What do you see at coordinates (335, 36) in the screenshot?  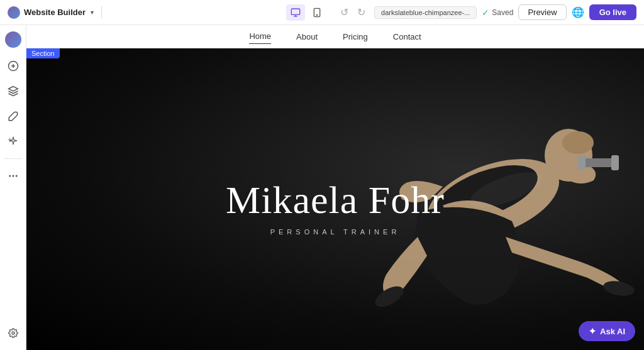 I see `site-header: Home About Pricing Contact` at bounding box center [335, 36].